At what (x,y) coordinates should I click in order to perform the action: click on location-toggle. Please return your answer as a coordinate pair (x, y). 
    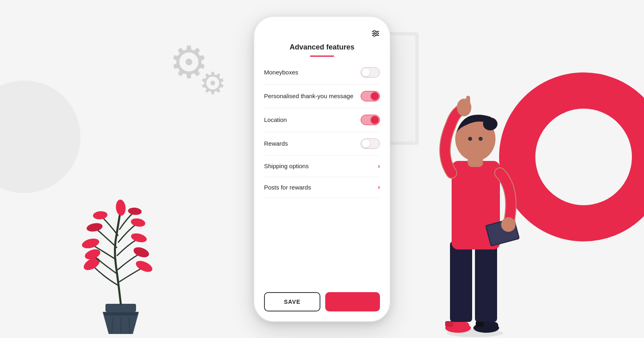
    Looking at the image, I should click on (370, 120).